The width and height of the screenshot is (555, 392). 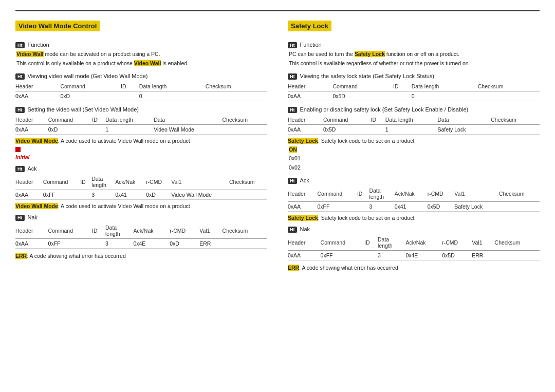 I want to click on r-ht-badge-function: Ht, so click(x=292, y=45).